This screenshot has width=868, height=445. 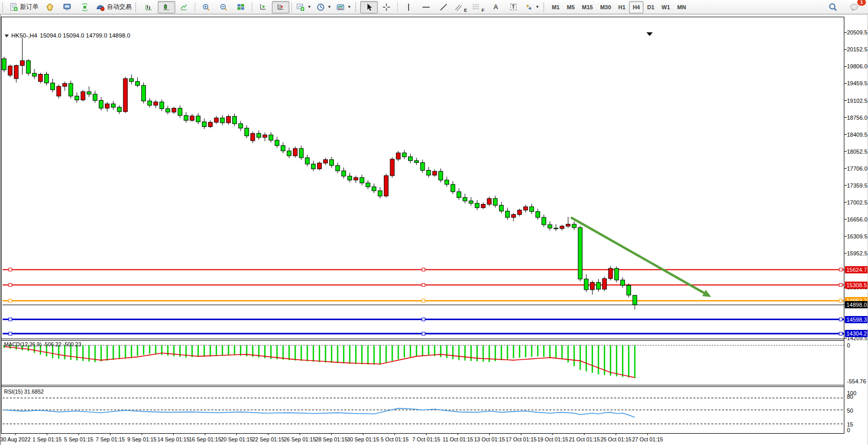 I want to click on zoom-in-button, so click(x=206, y=7).